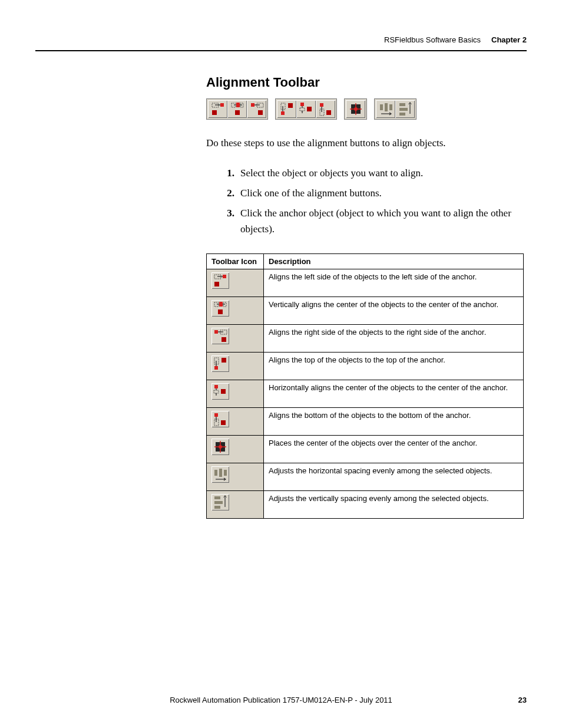 The width and height of the screenshot is (562, 728). I want to click on step-number: 2., so click(229, 193).